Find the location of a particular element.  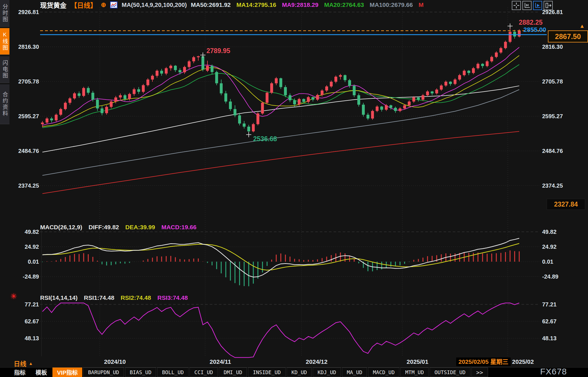

toolbar-tab-macd_ud: MACD_UD is located at coordinates (384, 372).